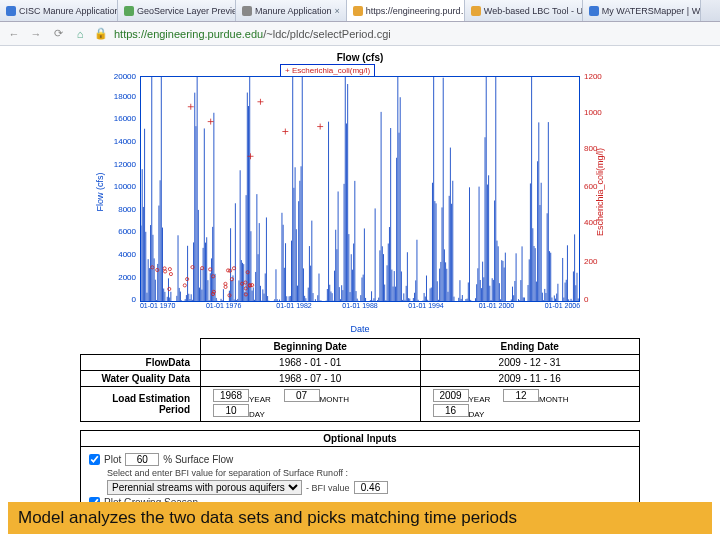  What do you see at coordinates (231, 396) in the screenshot?
I see `lep-begin-year` at bounding box center [231, 396].